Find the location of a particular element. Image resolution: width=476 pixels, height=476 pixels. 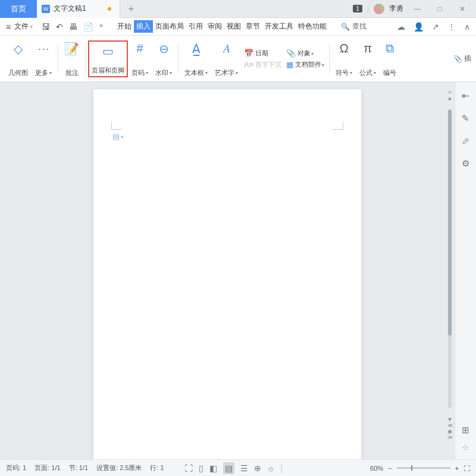

file-menu: 文件 ∨ is located at coordinates (24, 26).